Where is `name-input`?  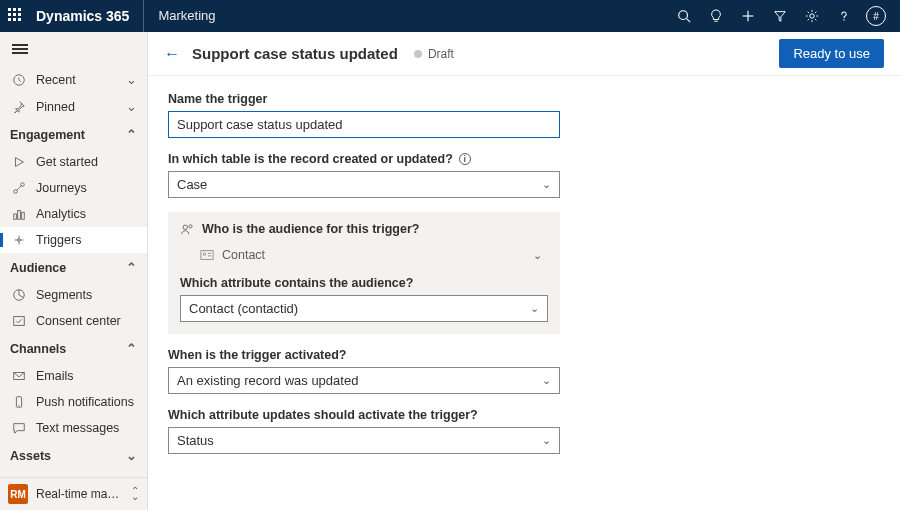
name-input is located at coordinates (364, 124).